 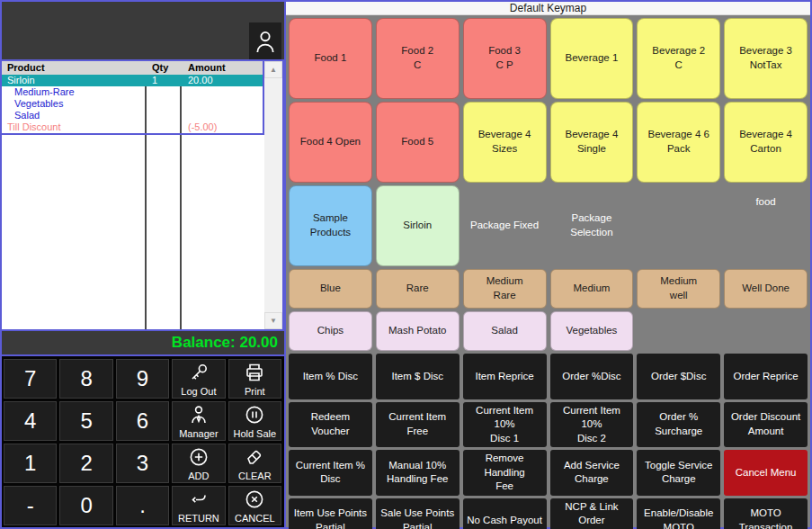 I want to click on clear-button: CLEAR, so click(x=255, y=463).